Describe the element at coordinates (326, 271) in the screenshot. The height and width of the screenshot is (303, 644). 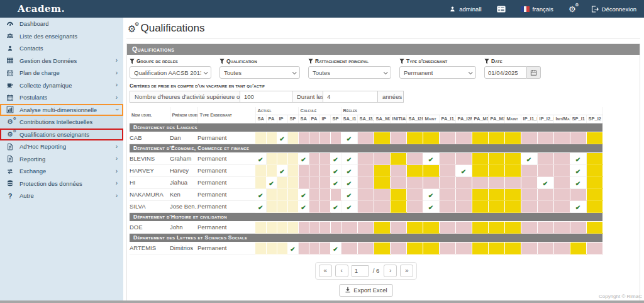
I see `pagination-first-button: «` at that location.